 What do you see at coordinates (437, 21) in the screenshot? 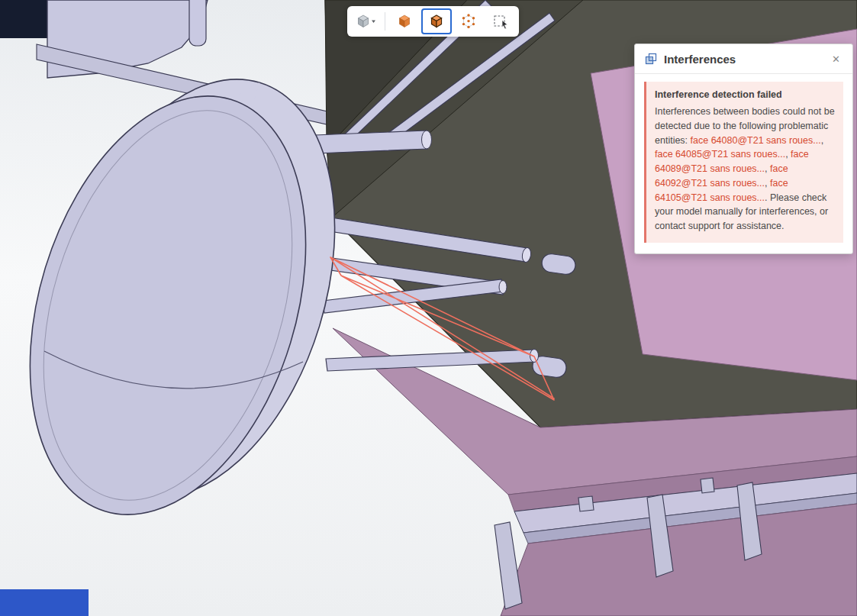
I see `shaded-edges-cube-icon` at bounding box center [437, 21].